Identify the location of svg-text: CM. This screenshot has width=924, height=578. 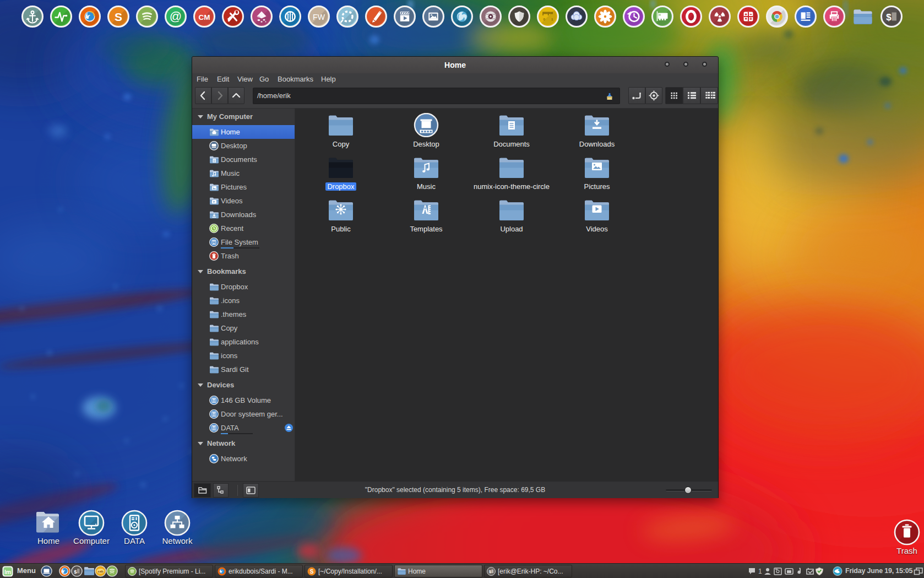
(205, 18).